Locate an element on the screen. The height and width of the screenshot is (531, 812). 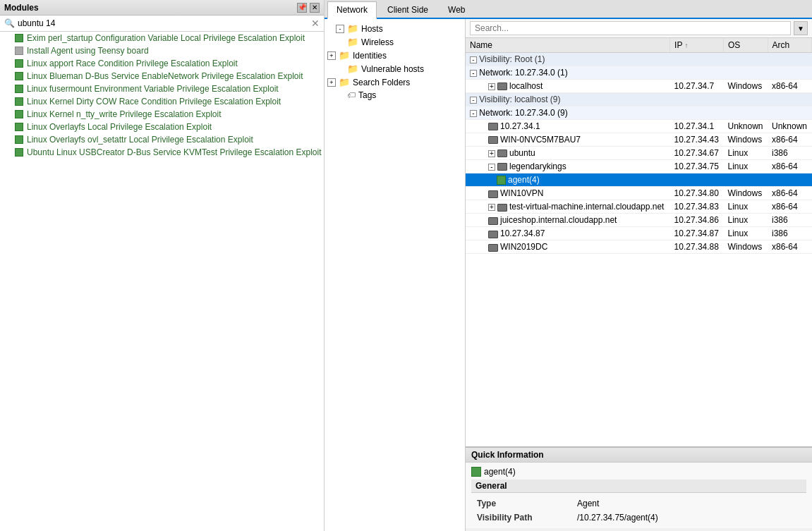
table-group-row: - Visibility: Root (1) is located at coordinates (639, 59).